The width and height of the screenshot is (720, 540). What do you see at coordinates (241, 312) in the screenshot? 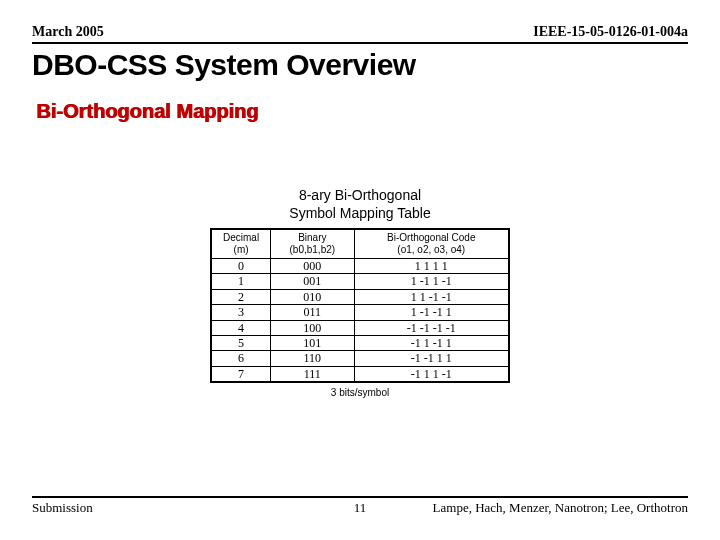
I see `cell-dec: 3` at bounding box center [241, 312].